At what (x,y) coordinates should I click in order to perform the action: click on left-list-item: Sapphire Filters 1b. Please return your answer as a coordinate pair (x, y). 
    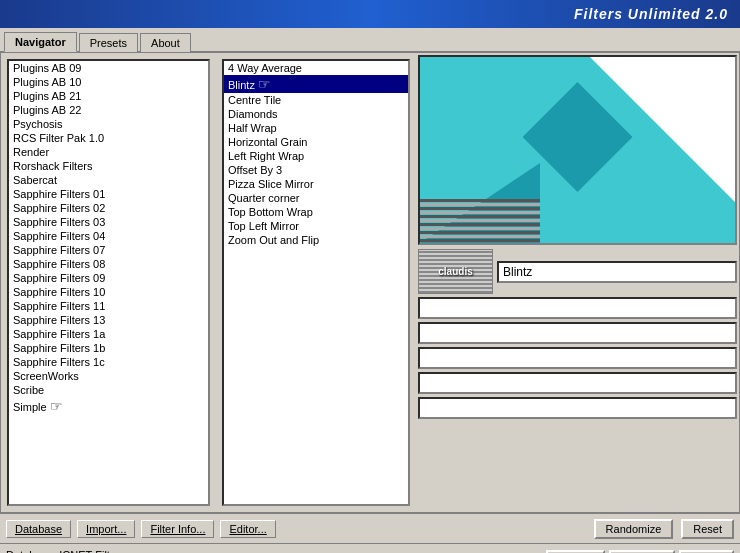
    Looking at the image, I should click on (108, 348).